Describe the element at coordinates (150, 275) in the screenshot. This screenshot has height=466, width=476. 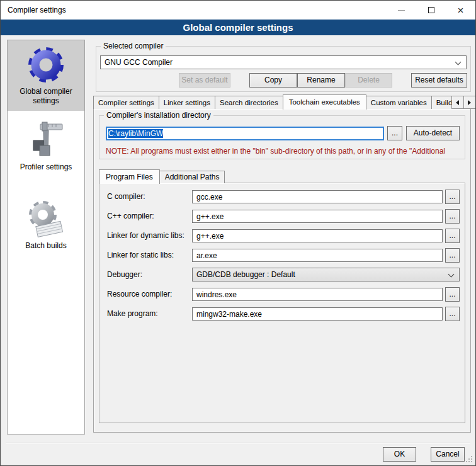
I see `field-label: Debugger:` at that location.